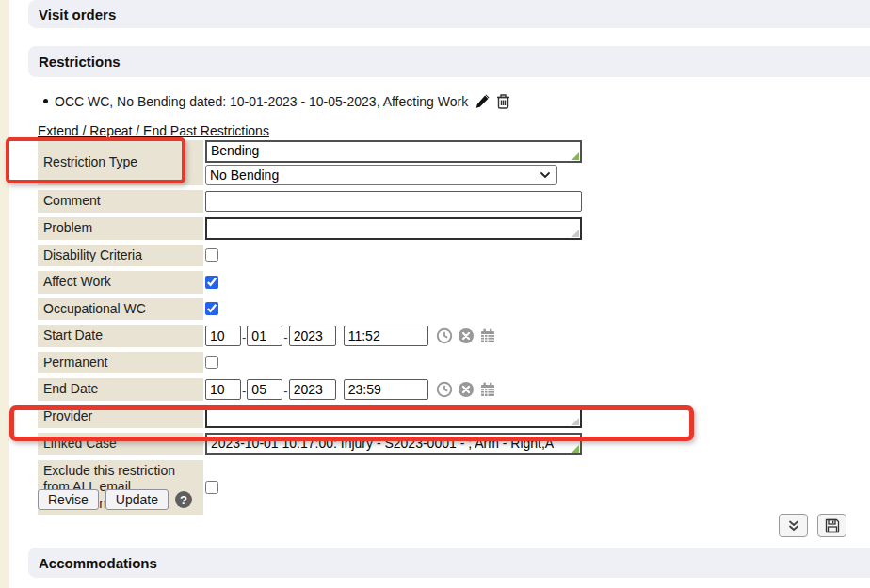 This screenshot has width=870, height=588. What do you see at coordinates (223, 389) in the screenshot?
I see `end-month-input` at bounding box center [223, 389].